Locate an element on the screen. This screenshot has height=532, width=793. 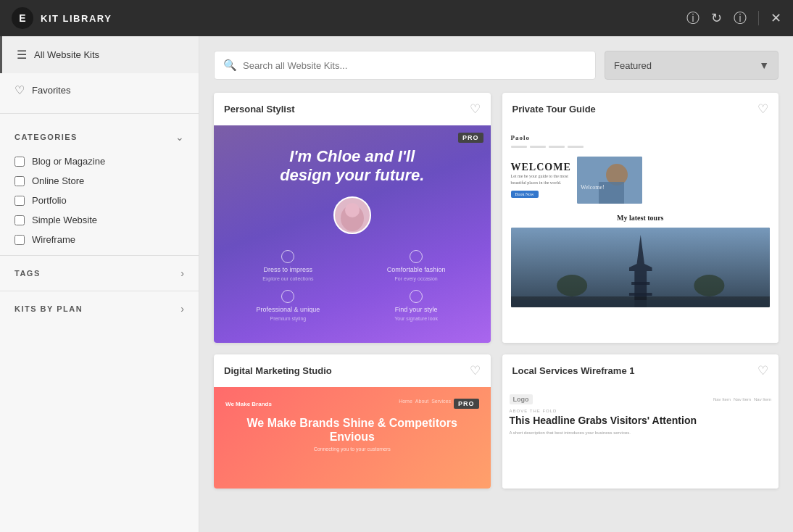
kit-favorite-button-local-services-wireframe: ♡ is located at coordinates (763, 371).